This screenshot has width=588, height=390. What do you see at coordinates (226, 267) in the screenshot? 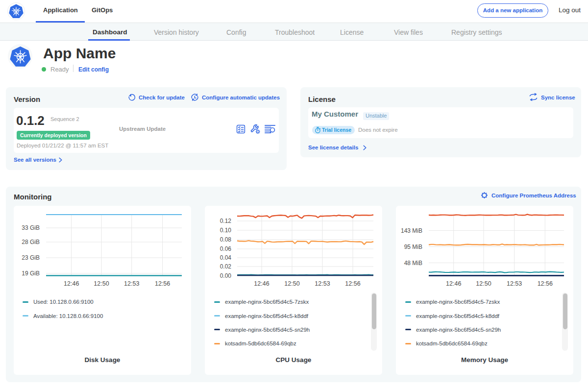
I see `svg-text: 0.02` at bounding box center [226, 267].